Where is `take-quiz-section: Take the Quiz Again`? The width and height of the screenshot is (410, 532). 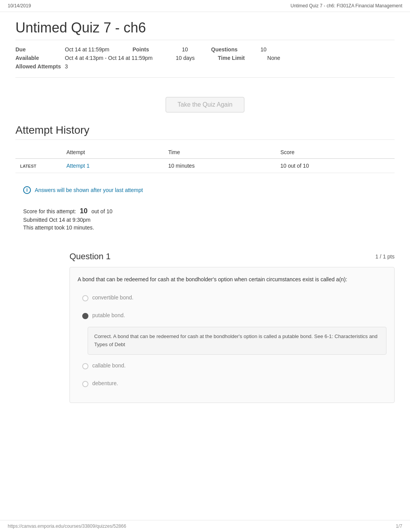 take-quiz-section: Take the Quiz Again is located at coordinates (205, 105).